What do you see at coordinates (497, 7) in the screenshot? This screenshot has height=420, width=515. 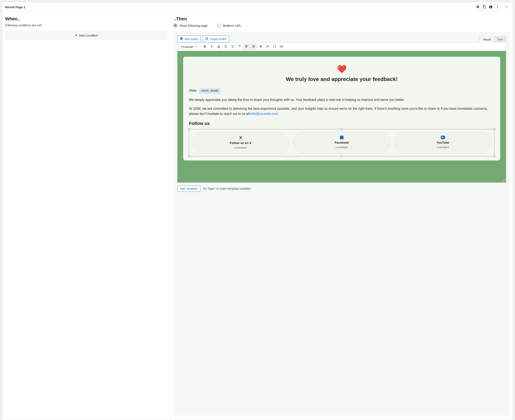 I see `more-button` at bounding box center [497, 7].